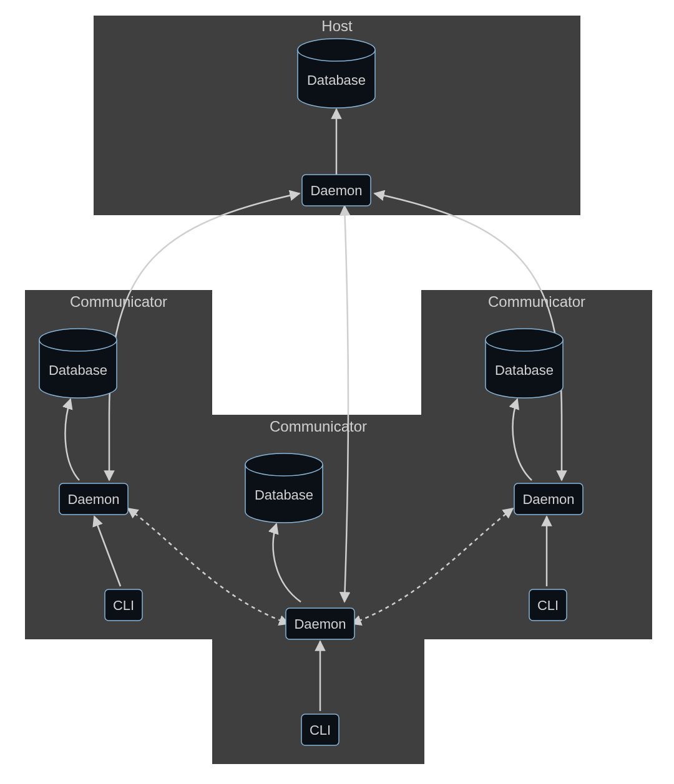 This screenshot has width=674, height=784. I want to click on node-mid-database: Database, so click(284, 488).